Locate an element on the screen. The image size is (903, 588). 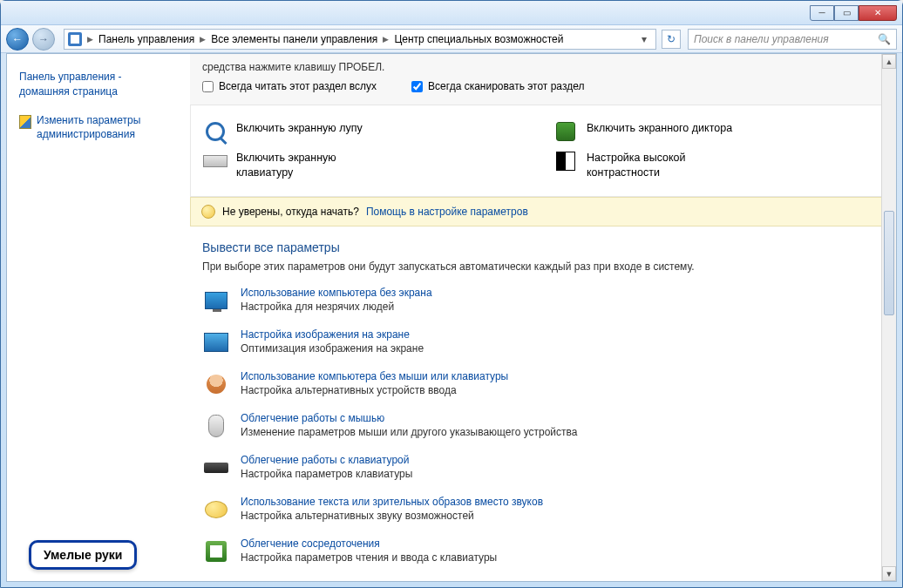
shield-icon is located at coordinates (25, 122).